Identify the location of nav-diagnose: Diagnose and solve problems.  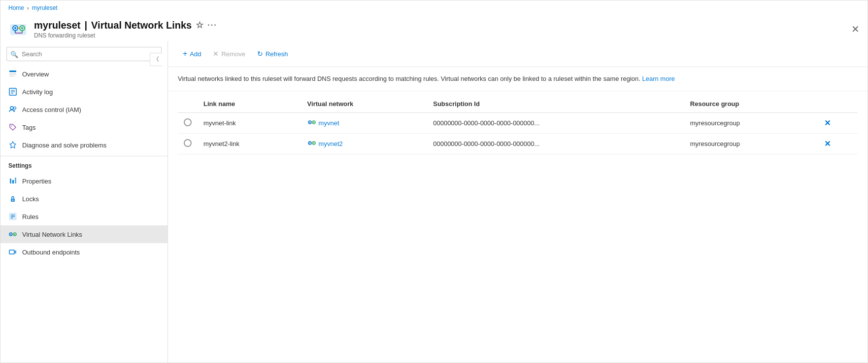
(84, 145).